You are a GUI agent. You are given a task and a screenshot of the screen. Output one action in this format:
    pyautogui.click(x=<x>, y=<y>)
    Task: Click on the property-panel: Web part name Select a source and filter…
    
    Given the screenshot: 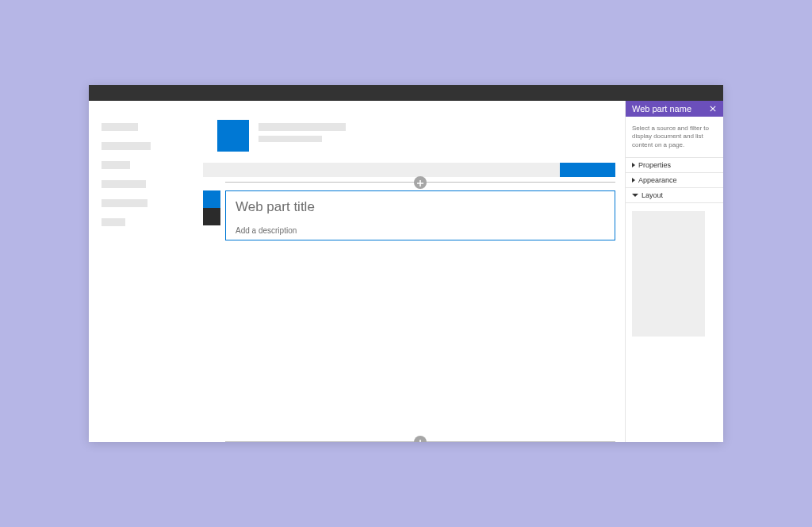 What is the action you would take?
    pyautogui.click(x=674, y=271)
    